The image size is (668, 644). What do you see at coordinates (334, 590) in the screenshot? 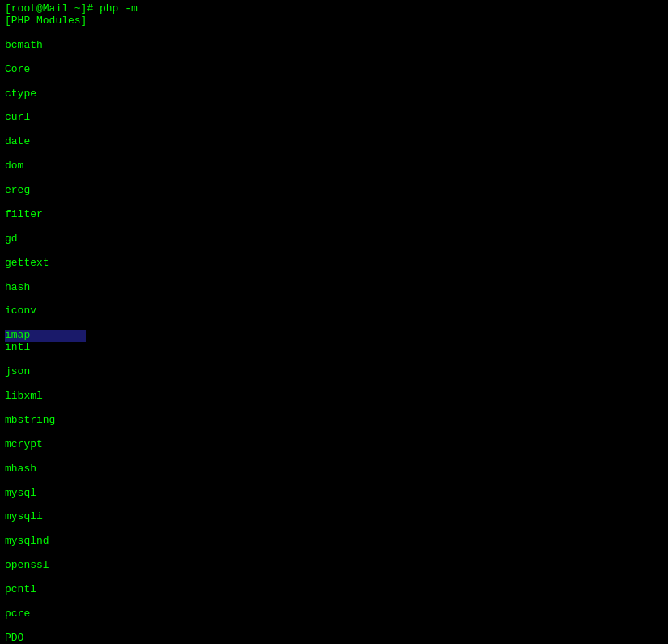
I see `output-line: pcntl` at bounding box center [334, 590].